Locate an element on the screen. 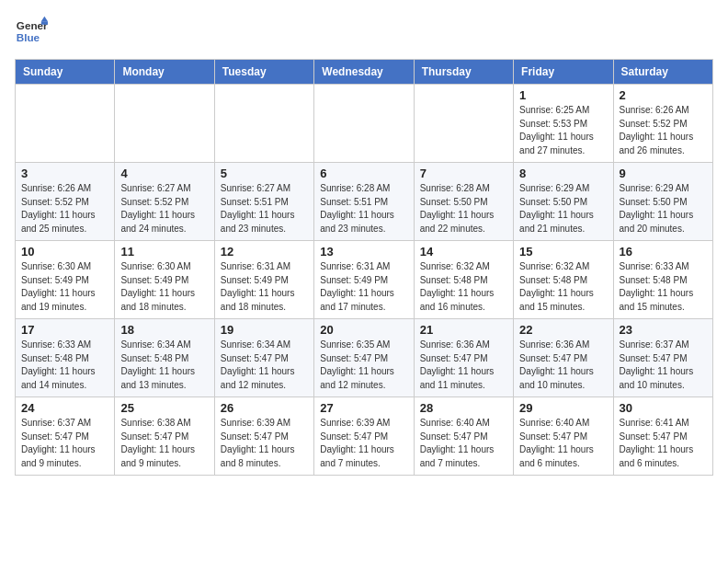  day-cell-26: 26Sunrise: 6:39 AM Sunset: 5:47 PM Dayli… is located at coordinates (264, 436).